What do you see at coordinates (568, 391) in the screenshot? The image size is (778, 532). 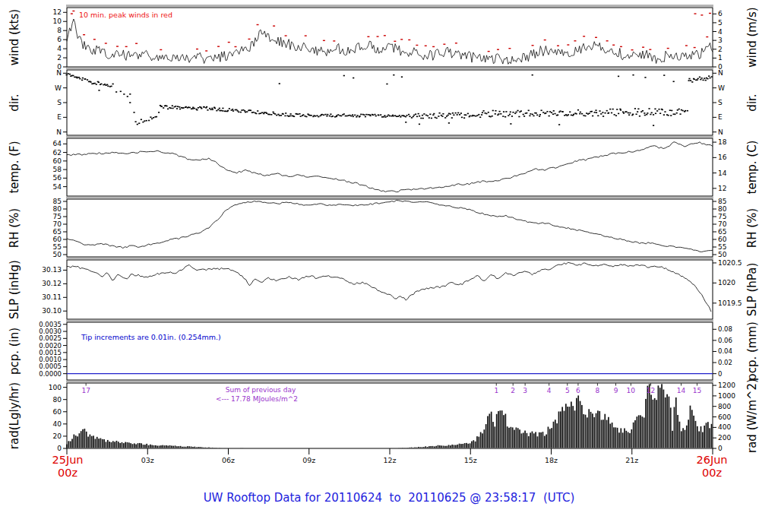 I see `mark-label: 5` at bounding box center [568, 391].